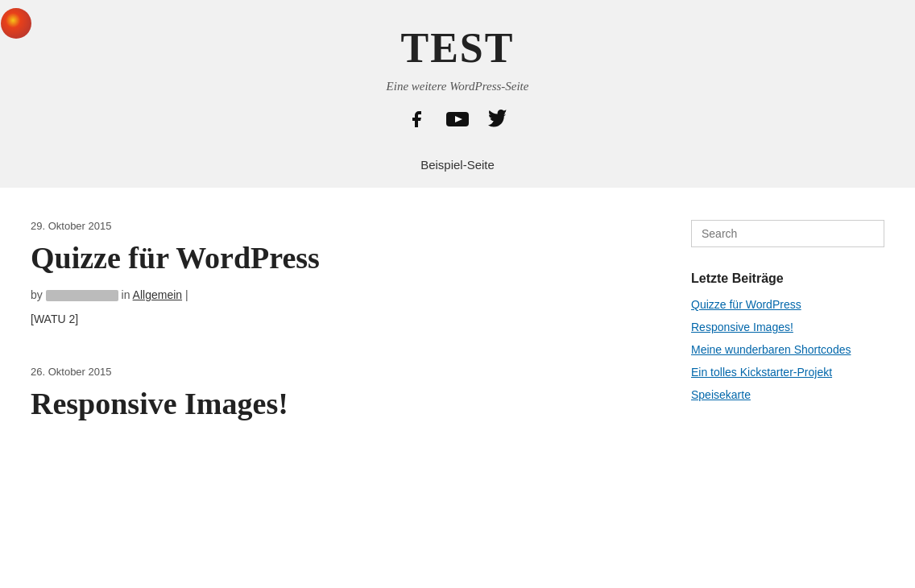 The image size is (915, 588). What do you see at coordinates (771, 350) in the screenshot?
I see `recent-post-link-2: Meine wunderbaren Shortcodes` at bounding box center [771, 350].